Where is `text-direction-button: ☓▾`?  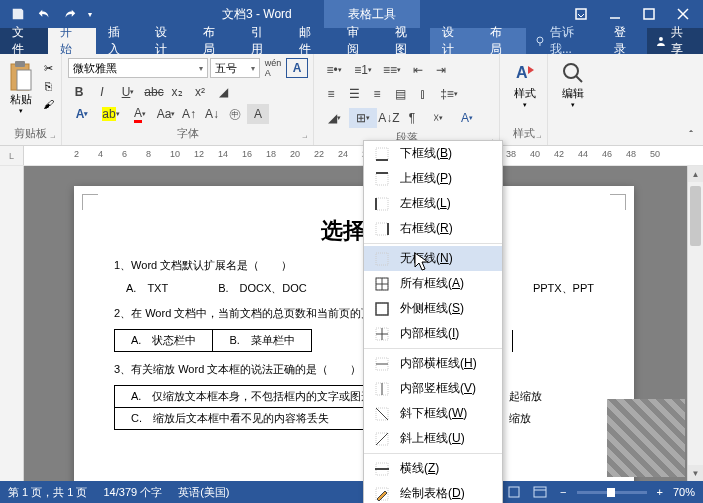
text-direction-button: ☓▾ is located at coordinates (438, 118).